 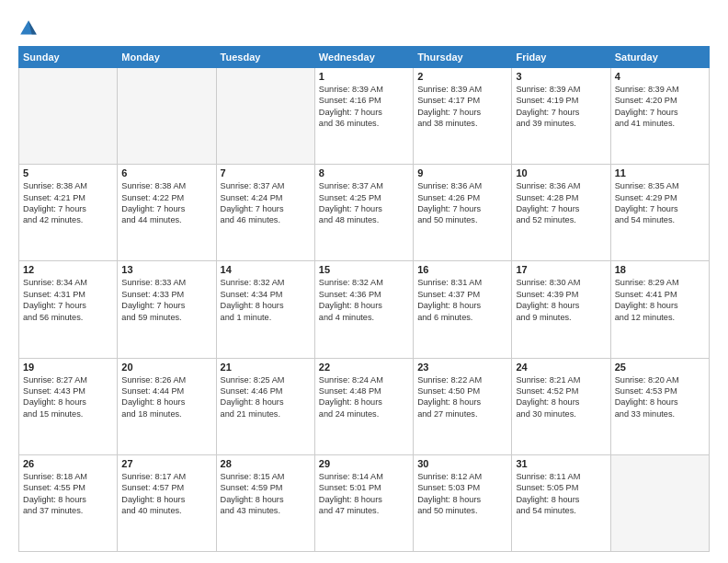 I want to click on day-cell: 4Sunrise: 8:39 AM Sunset: 4:20 PM Daylig…, so click(x=660, y=116).